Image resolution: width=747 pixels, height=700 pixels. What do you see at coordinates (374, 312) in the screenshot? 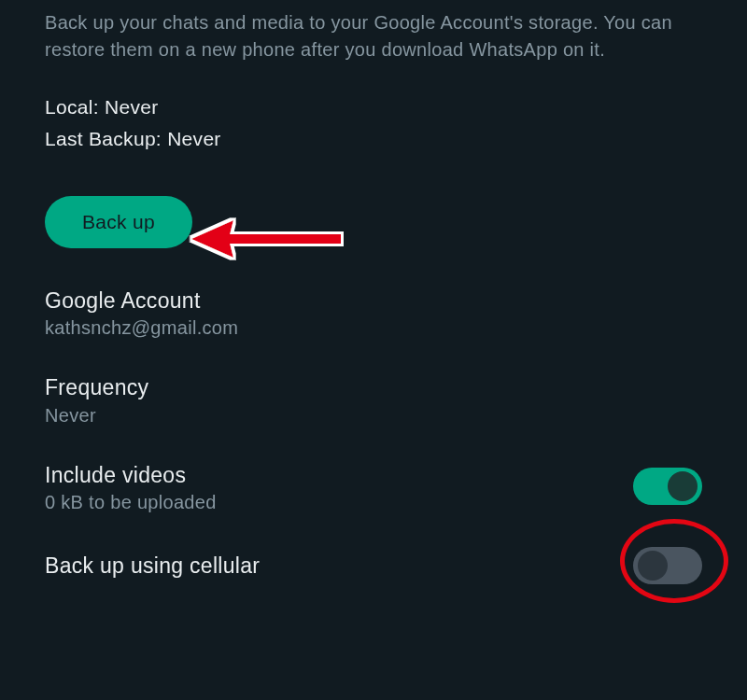
I see `google-account-section: Google Account kathsnchz@gmail.com` at bounding box center [374, 312].